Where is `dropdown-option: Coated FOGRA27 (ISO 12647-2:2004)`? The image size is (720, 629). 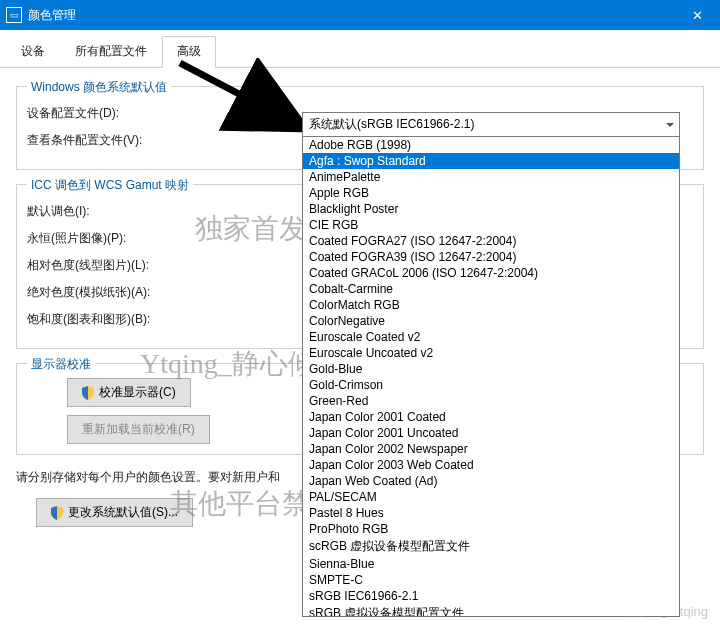 dropdown-option: Coated FOGRA27 (ISO 12647-2:2004) is located at coordinates (491, 241).